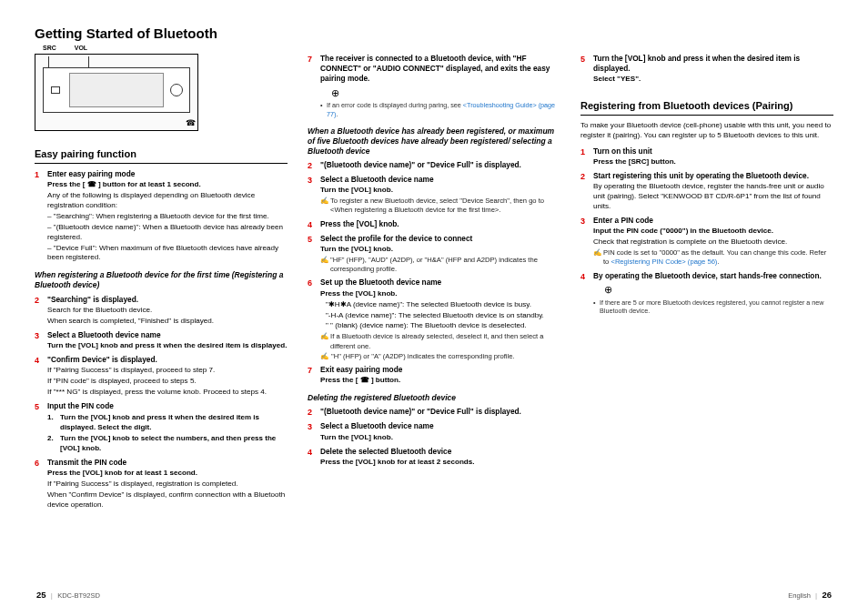 Image resolution: width=868 pixels, height=616 pixels. Describe the element at coordinates (664, 262) in the screenshot. I see `link-pin-code: <Registering PIN Code> (page 56)` at that location.